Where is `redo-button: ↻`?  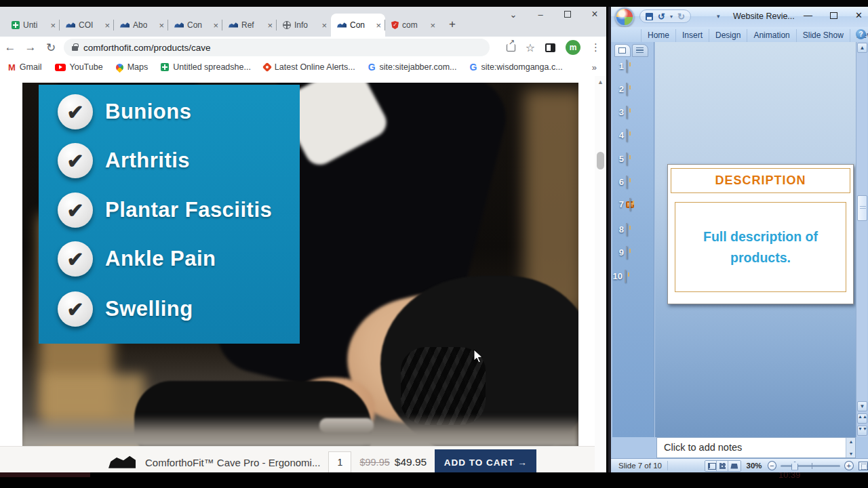
redo-button: ↻ is located at coordinates (681, 16).